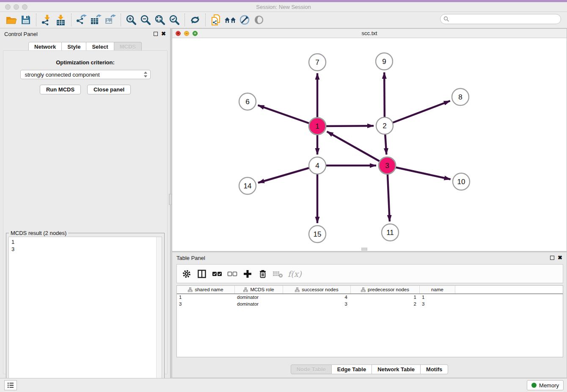 The image size is (567, 392). Describe the element at coordinates (284, 385) in the screenshot. I see `status-bar: Memory` at that location.